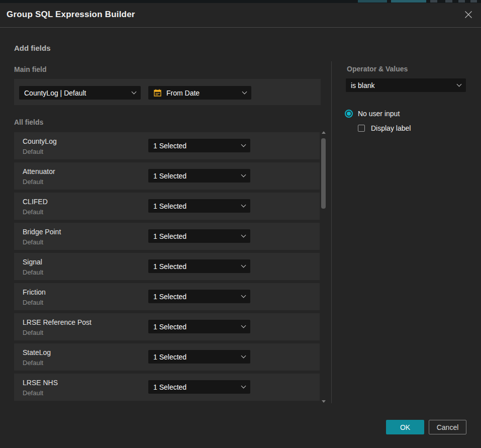 Image resolution: width=481 pixels, height=448 pixels. I want to click on field-name: Friction, so click(34, 292).